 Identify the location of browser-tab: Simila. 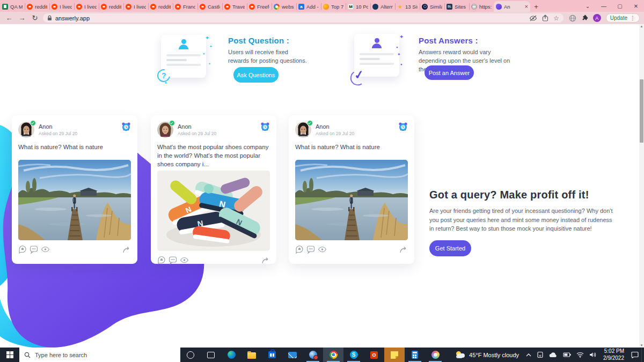
(432, 6).